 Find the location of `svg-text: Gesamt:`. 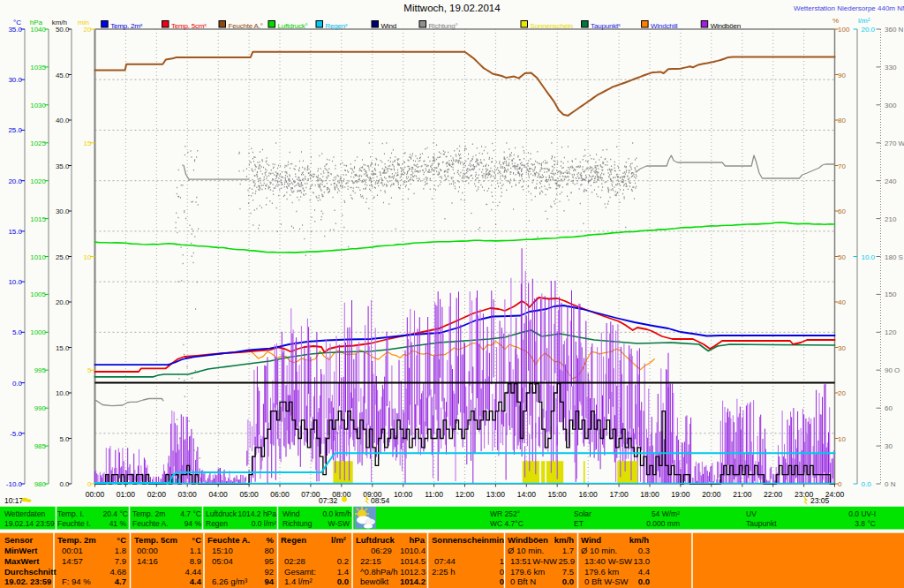

svg-text: Gesamt: is located at coordinates (300, 572).